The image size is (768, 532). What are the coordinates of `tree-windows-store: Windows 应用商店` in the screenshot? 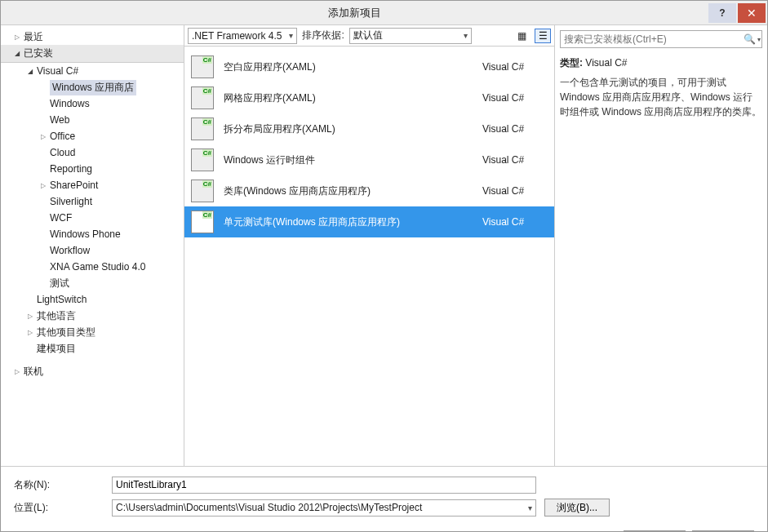 It's located at (92, 87).